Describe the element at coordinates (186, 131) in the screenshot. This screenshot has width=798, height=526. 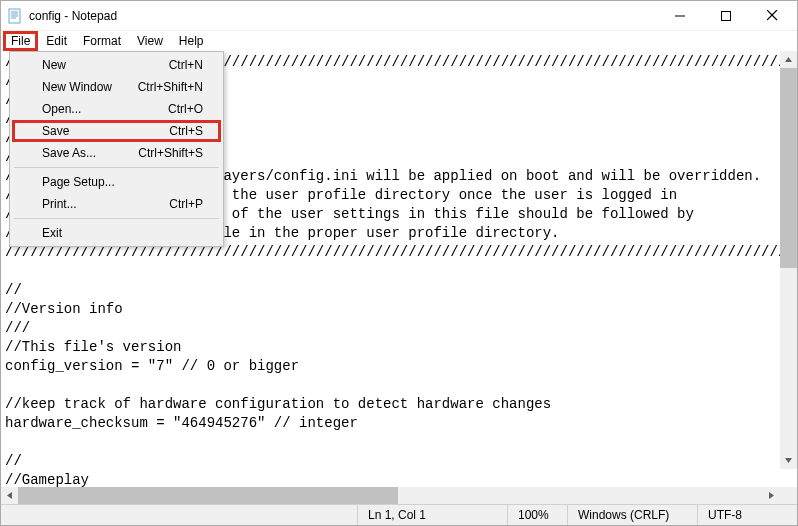
I see `menu-item-shortcut: Ctrl+S` at that location.